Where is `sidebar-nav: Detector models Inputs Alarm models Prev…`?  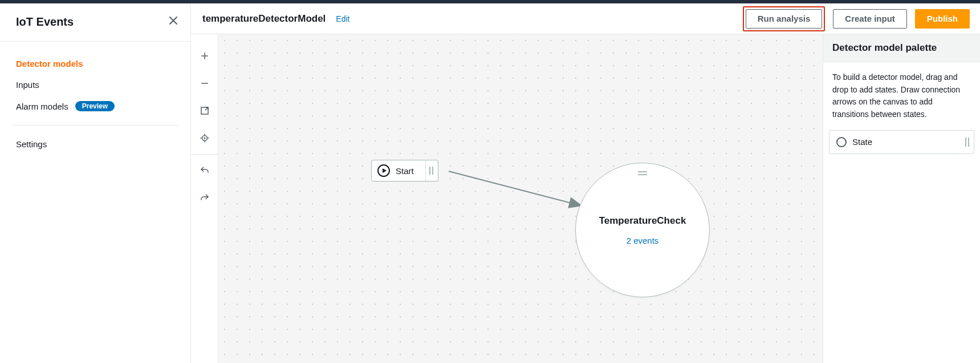 sidebar-nav: Detector models Inputs Alarm models Prev… is located at coordinates (95, 98).